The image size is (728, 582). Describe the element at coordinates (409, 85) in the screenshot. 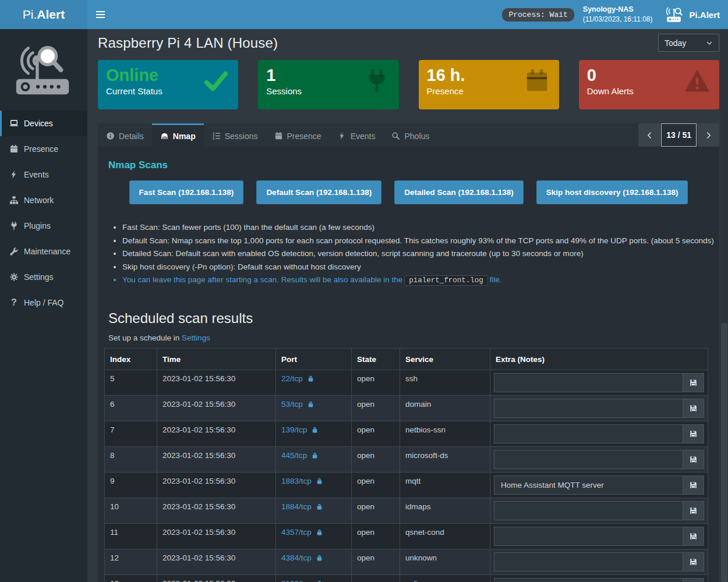

I see `summary-cards: OnlineCurrent Status1Sessions16 h.Presen…` at that location.